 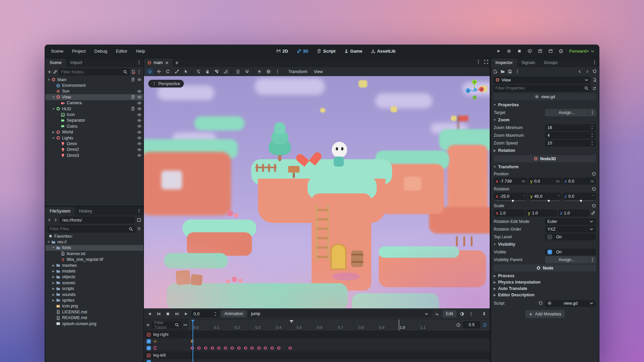 I want to click on workspace-tab-game: Game, so click(x=353, y=51).